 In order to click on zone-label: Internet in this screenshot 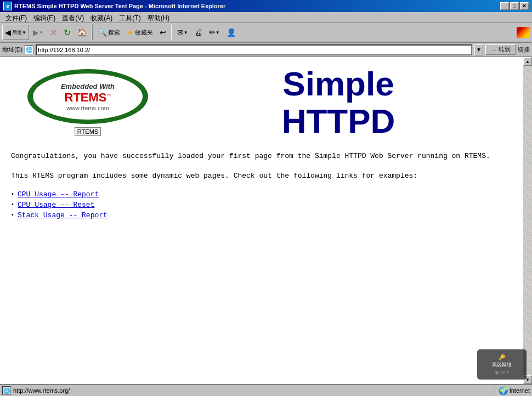, I will do `click(520, 391)`.